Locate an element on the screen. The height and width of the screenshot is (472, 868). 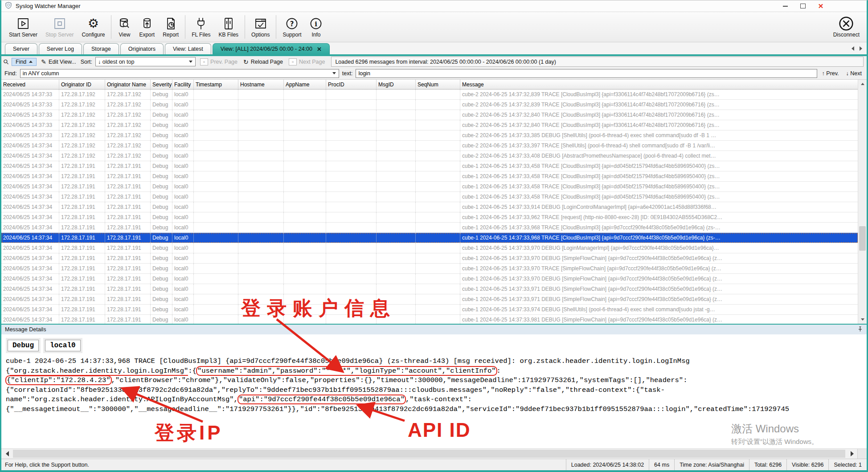
table-row-selected: 2024/06/25 14:37:34172.28.17.191172.28.1… is located at coordinates (430, 238).